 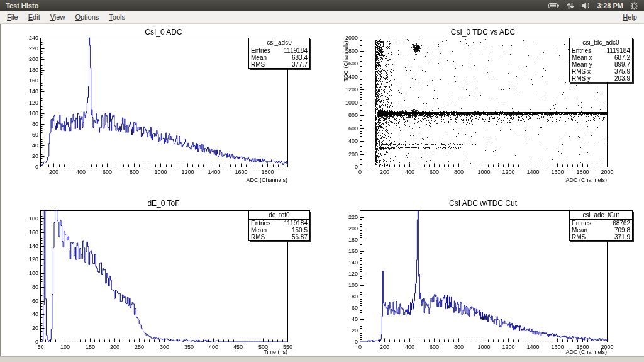 What do you see at coordinates (279, 215) in the screenshot?
I see `stats-box-title: de_tof0` at bounding box center [279, 215].